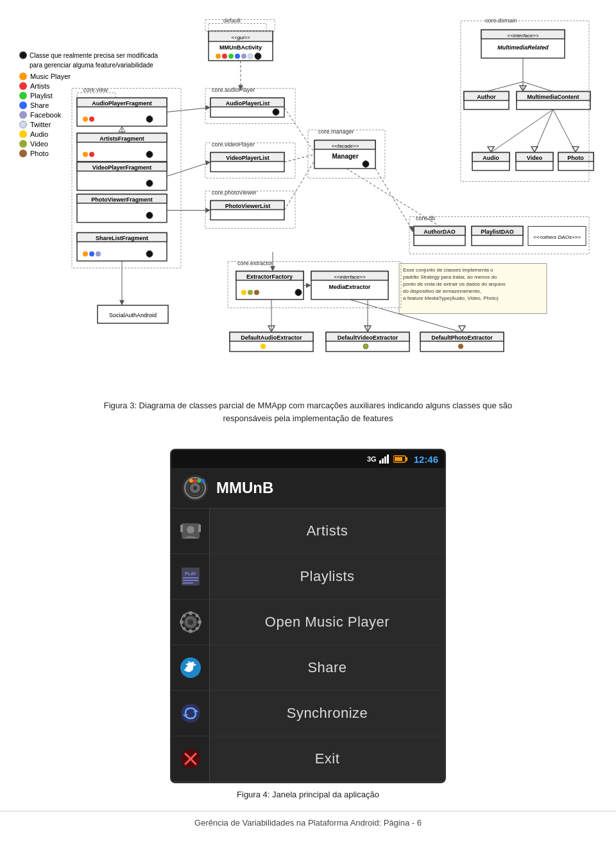 This screenshot has width=616, height=868. Describe the element at coordinates (350, 277) in the screenshot. I see `svg-text: <<interface>>` at that location.